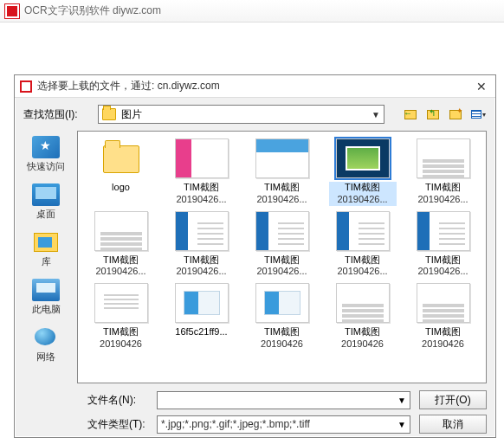 The height and width of the screenshot is (444, 504). Describe the element at coordinates (46, 344) in the screenshot. I see `place-network: 网络` at that location.